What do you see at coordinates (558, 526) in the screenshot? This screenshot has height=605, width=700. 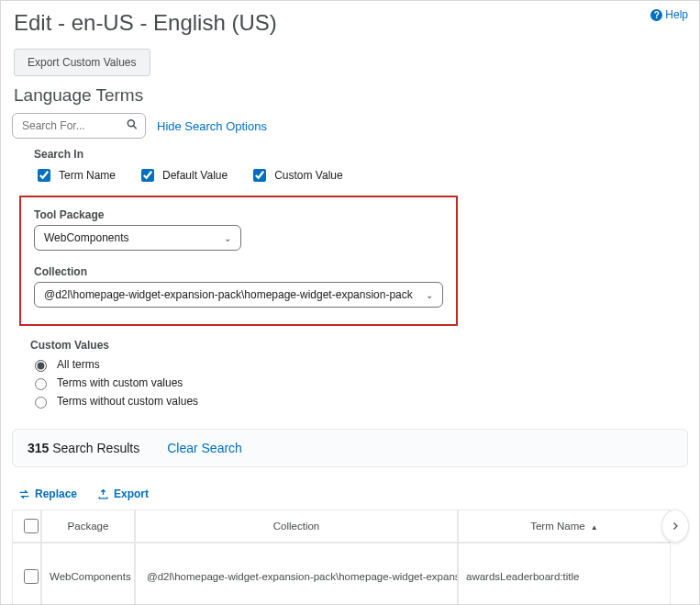 I see `header-term-name-label: Term Name` at bounding box center [558, 526].